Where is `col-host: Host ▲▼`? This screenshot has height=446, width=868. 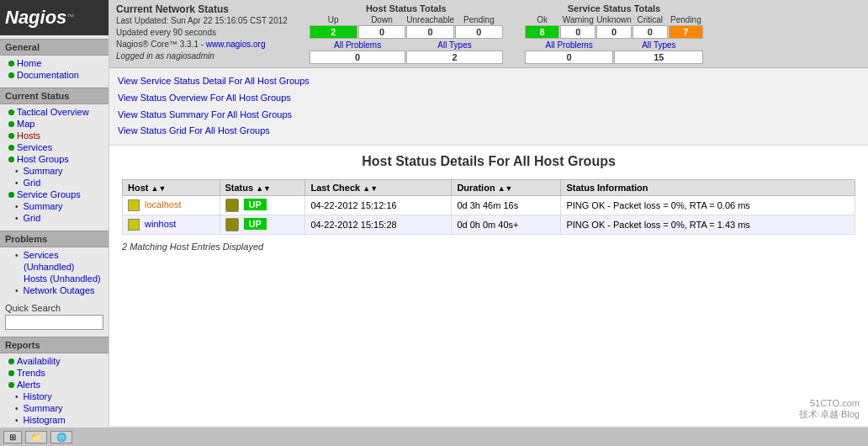 col-host: Host ▲▼ is located at coordinates (172, 188).